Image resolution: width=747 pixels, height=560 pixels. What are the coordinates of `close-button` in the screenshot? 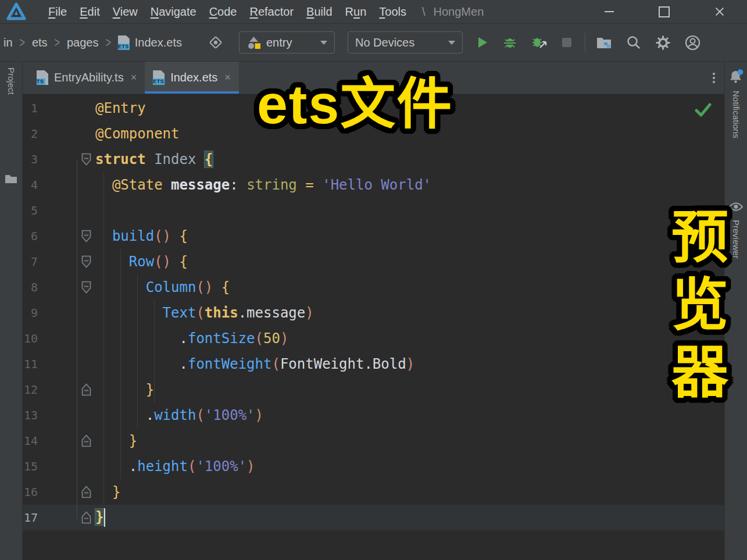 It's located at (720, 12).